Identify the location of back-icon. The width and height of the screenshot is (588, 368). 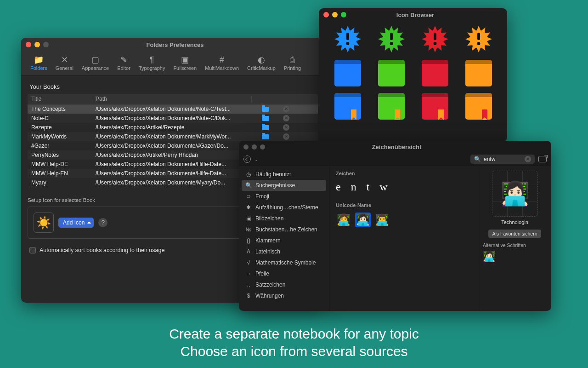
(247, 159).